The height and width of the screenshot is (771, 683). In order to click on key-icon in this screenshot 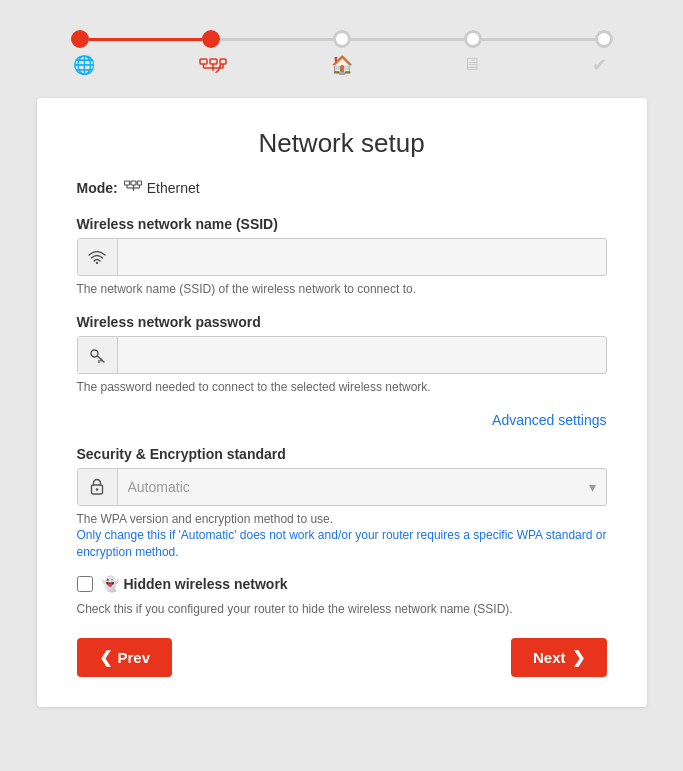, I will do `click(98, 355)`.